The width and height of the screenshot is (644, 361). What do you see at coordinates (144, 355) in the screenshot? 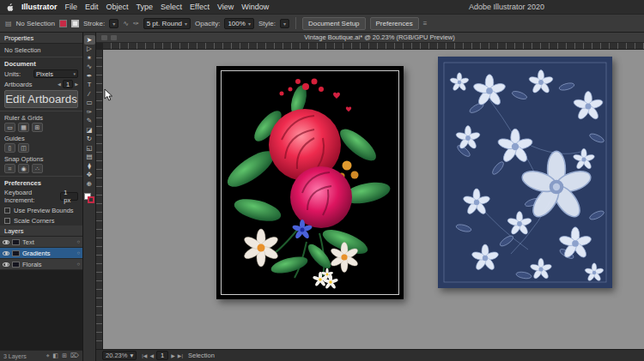
I see `first-artboard-icon: |◀` at bounding box center [144, 355].